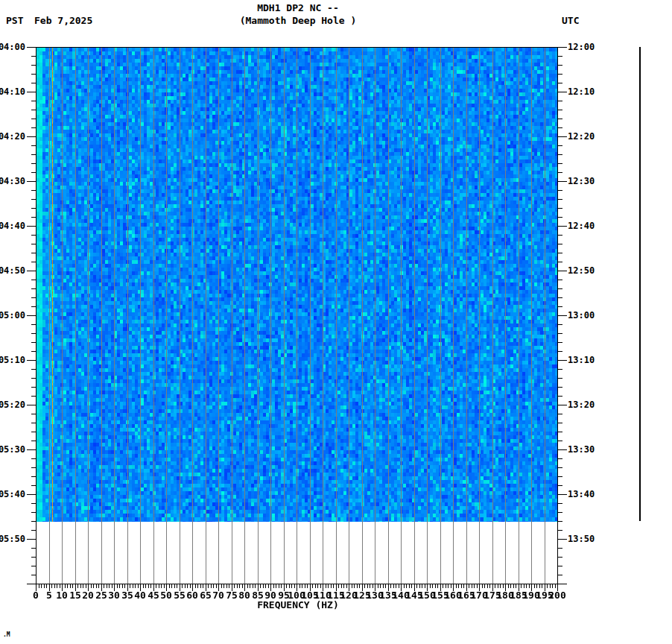 This screenshot has width=672, height=644. What do you see at coordinates (560, 575) in the screenshot?
I see `right-minor-tick-118min` at bounding box center [560, 575].